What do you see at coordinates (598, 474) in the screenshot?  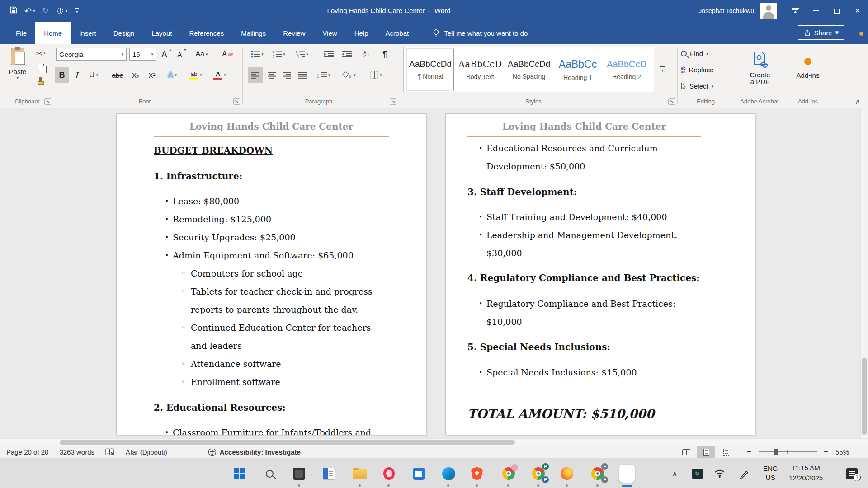 I see `taskbar-chrome-profile3: F F` at bounding box center [598, 474].